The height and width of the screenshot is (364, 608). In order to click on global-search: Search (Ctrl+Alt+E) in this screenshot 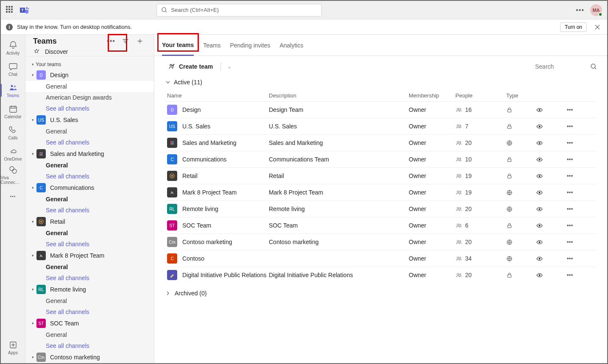, I will do `click(239, 10)`.